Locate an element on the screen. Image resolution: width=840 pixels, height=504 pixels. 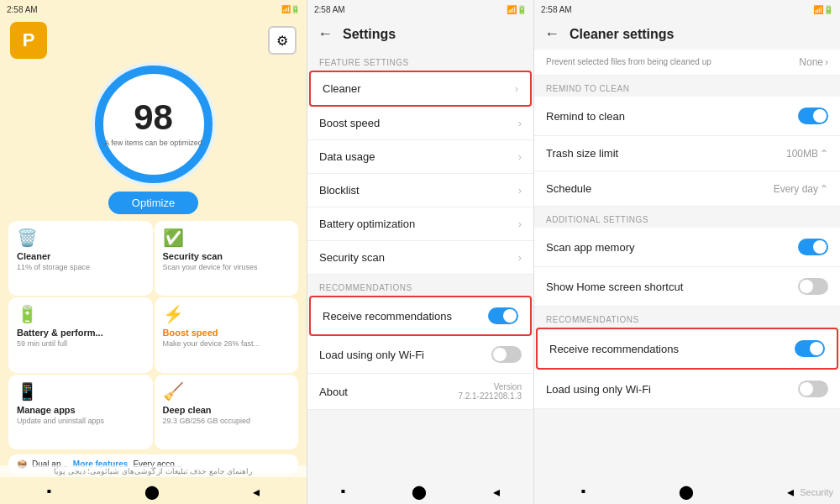
score-circle: 98 A few items can be optimized is located at coordinates (154, 124).